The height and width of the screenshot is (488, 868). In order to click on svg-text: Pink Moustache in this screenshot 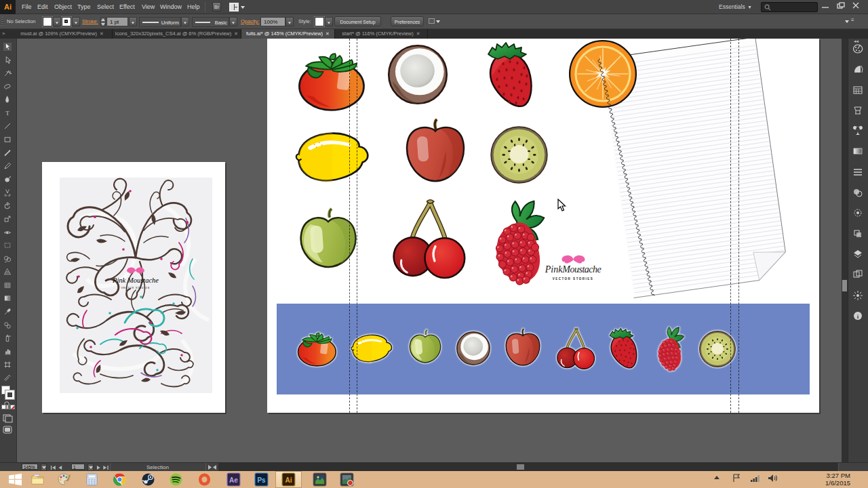, I will do `click(136, 281)`.